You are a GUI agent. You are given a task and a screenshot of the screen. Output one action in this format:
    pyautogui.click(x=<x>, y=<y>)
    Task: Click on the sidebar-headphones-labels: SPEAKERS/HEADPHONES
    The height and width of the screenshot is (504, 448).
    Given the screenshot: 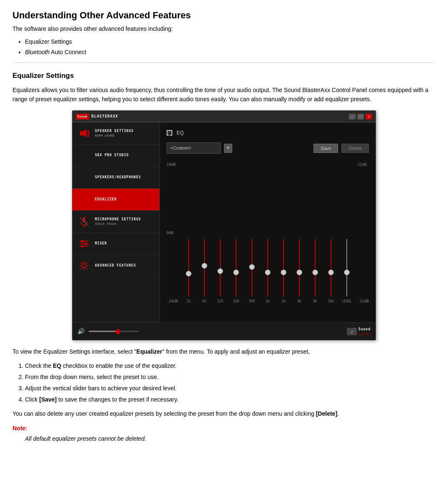 What is the action you would take?
    pyautogui.click(x=118, y=177)
    